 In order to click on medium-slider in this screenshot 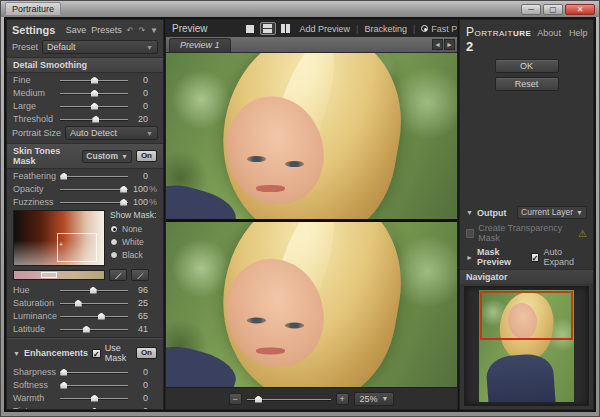, I will do `click(94, 93)`.